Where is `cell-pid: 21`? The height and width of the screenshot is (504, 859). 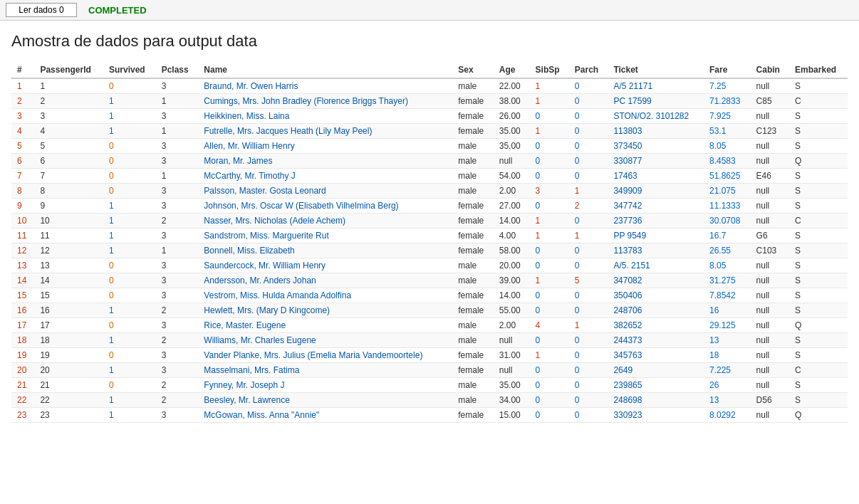 cell-pid: 21 is located at coordinates (68, 386).